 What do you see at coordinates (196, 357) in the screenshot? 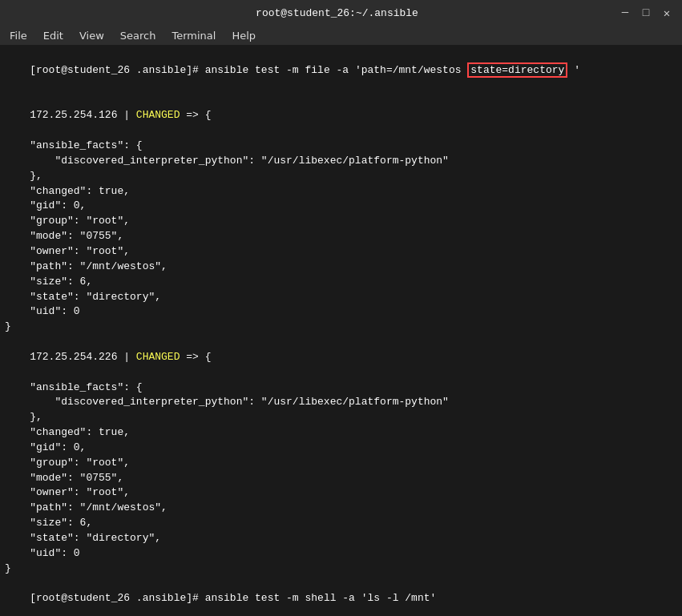
I see `host2-arrow: => {` at bounding box center [196, 357].